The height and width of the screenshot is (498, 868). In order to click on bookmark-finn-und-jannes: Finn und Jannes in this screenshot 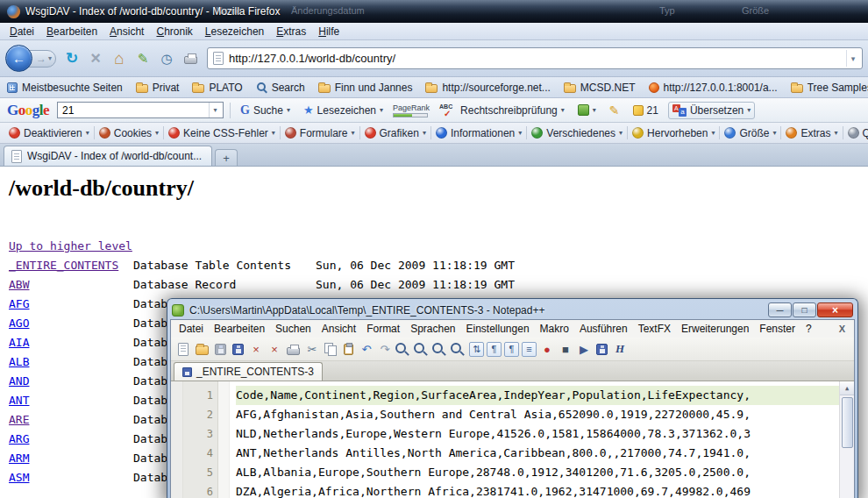, I will do `click(366, 88)`.